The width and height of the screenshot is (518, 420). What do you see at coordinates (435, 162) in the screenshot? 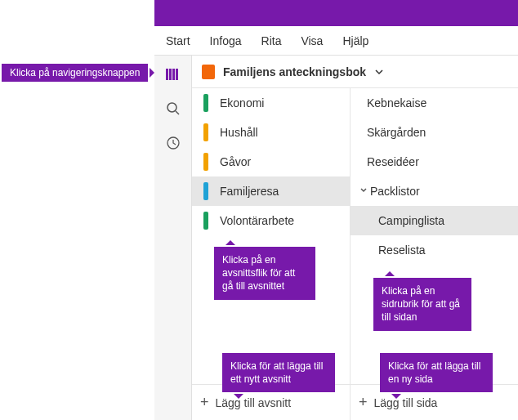
I see `page-item: Reseidéer` at bounding box center [435, 162].